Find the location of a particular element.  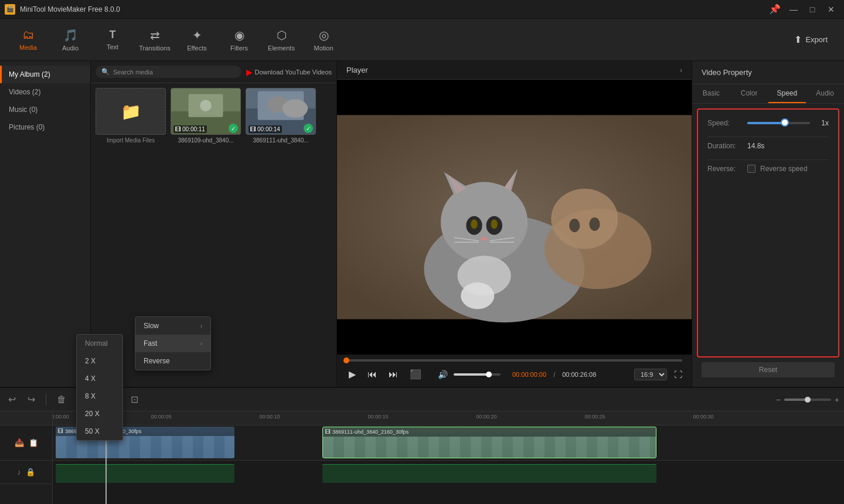

next-frame-button: ⏭ is located at coordinates (393, 374).